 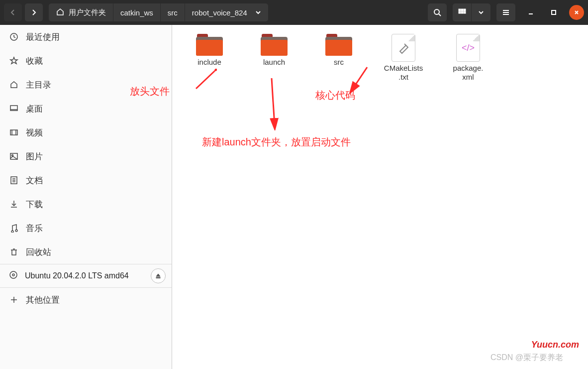 I want to click on disc-icon, so click(x=13, y=276).